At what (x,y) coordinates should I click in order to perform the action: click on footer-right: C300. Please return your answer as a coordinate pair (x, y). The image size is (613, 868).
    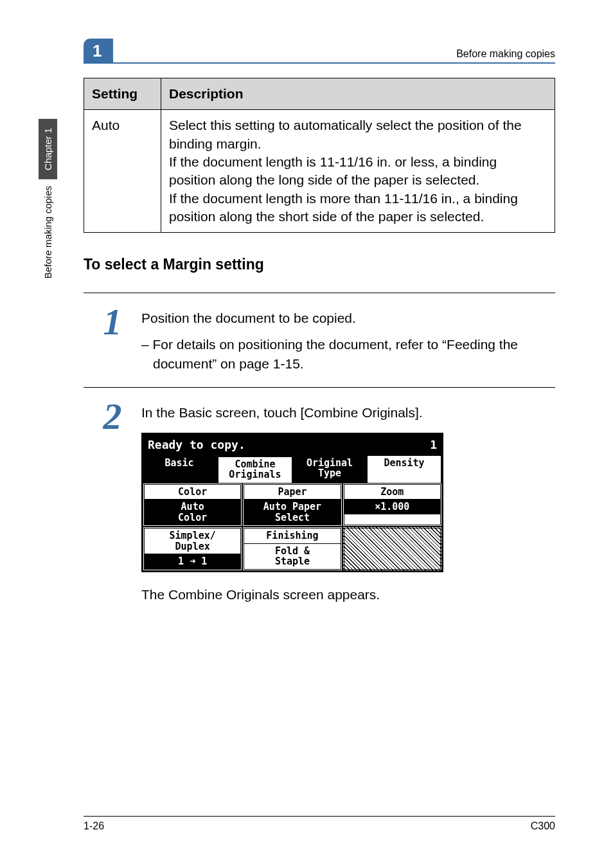
    Looking at the image, I should click on (543, 826).